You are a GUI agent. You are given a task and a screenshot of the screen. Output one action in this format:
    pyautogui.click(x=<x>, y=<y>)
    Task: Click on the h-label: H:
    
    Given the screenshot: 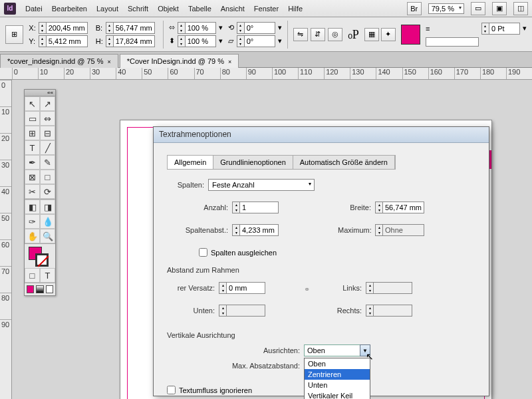 What is the action you would take?
    pyautogui.click(x=100, y=41)
    